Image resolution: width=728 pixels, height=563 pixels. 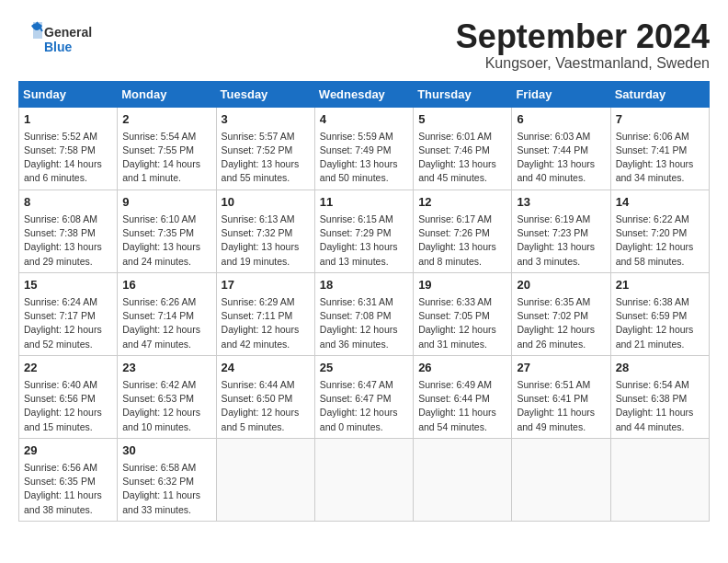 What do you see at coordinates (364, 407) in the screenshot?
I see `day-info: Sunrise: 6:47 AMSunset: 6:47 PMDaylight:…` at bounding box center [364, 407].